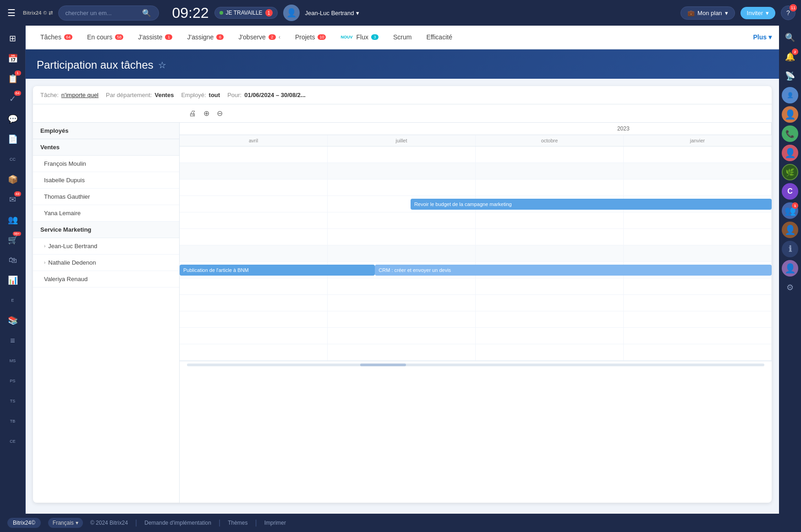 This screenshot has width=801, height=532. I want to click on sidebar-item-checklist: ✓ 64, so click(13, 99).